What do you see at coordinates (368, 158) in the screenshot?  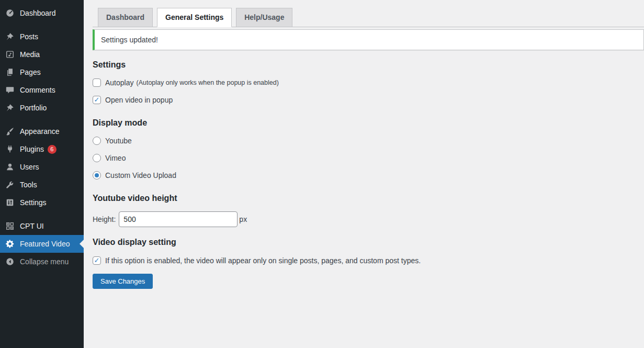 I see `display-mode-vimeo-row: Vimeo` at bounding box center [368, 158].